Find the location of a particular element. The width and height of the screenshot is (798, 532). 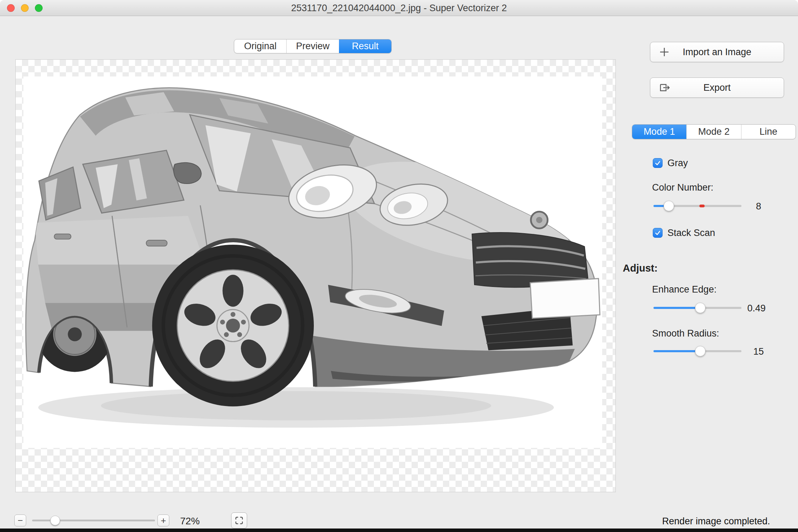

smooth-radius-slider is located at coordinates (697, 351).